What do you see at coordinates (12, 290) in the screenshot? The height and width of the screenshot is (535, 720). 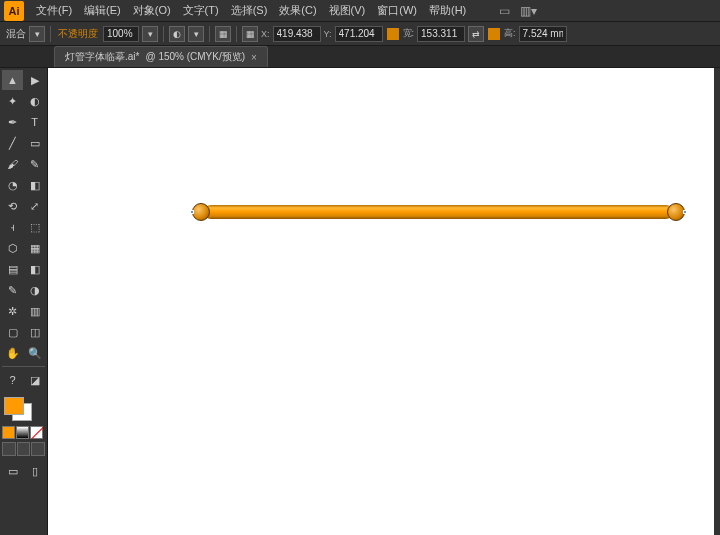 I see `eyedropper-tool: ✎` at bounding box center [12, 290].